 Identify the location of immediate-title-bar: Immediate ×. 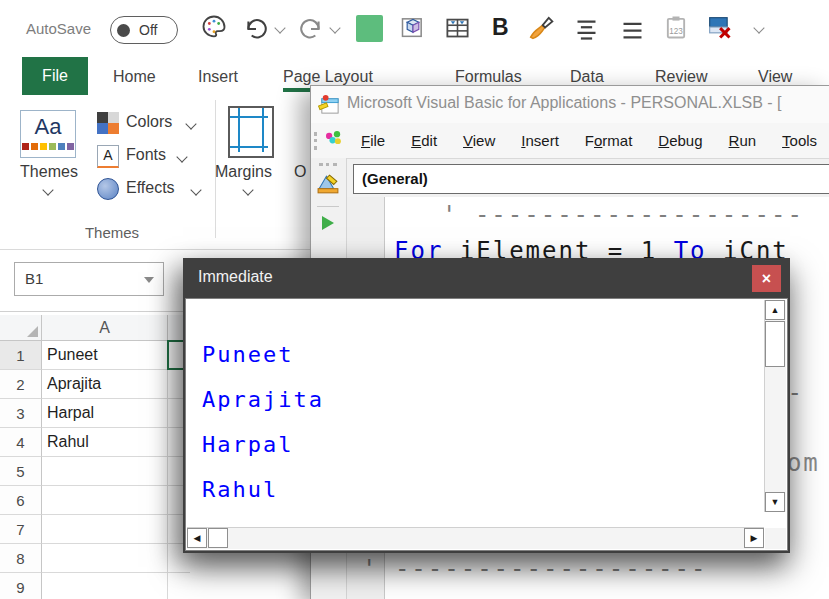
(486, 278).